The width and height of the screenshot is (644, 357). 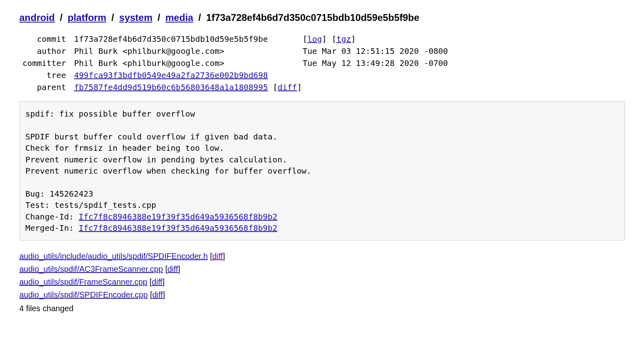 I want to click on commit-bug: Bug: 145262423, so click(x=60, y=194).